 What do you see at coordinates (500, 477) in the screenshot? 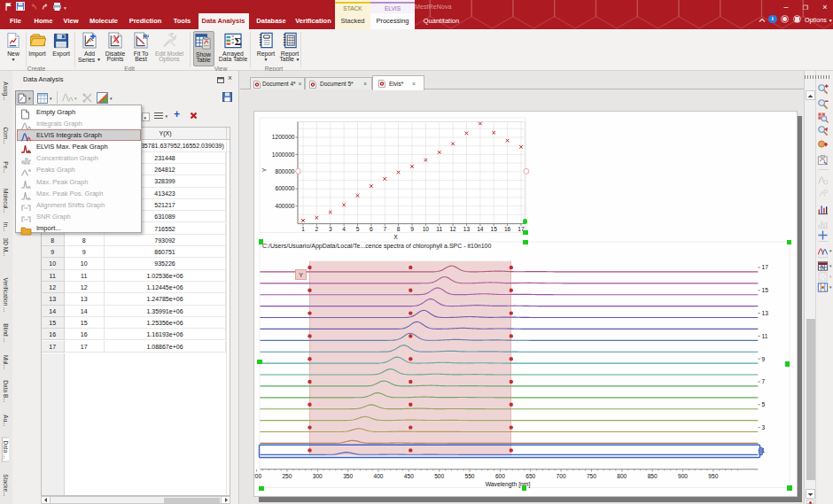
I see `svg-text: 600` at bounding box center [500, 477].